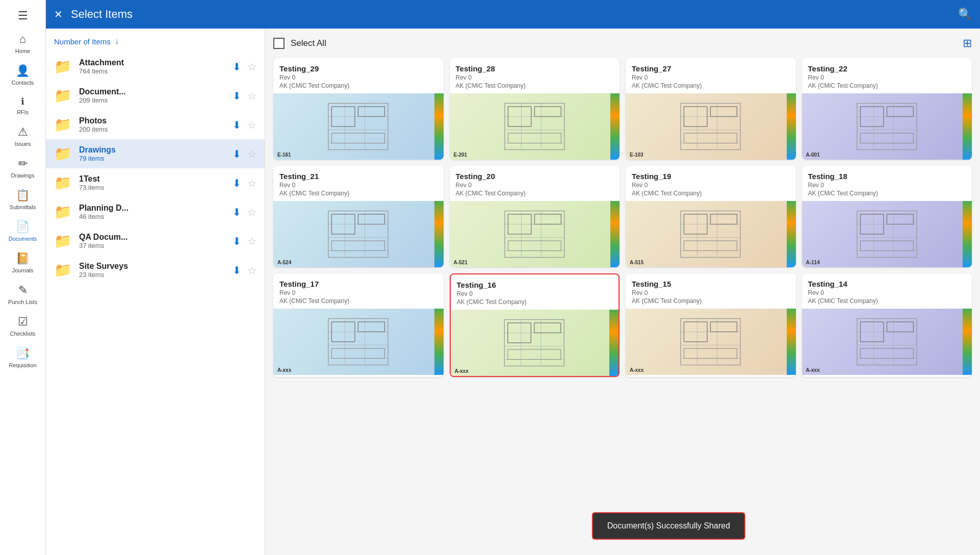 The height and width of the screenshot is (555, 980). Describe the element at coordinates (711, 325) in the screenshot. I see `doc-card-c11: Testing_15 Rev 0 AK (CMiC Test Company)` at that location.